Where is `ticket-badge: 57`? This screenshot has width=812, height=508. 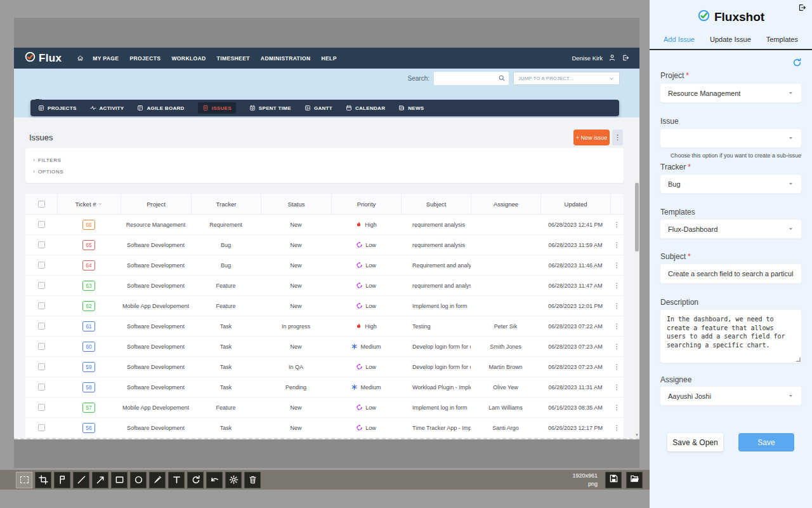
ticket-badge: 57 is located at coordinates (89, 408).